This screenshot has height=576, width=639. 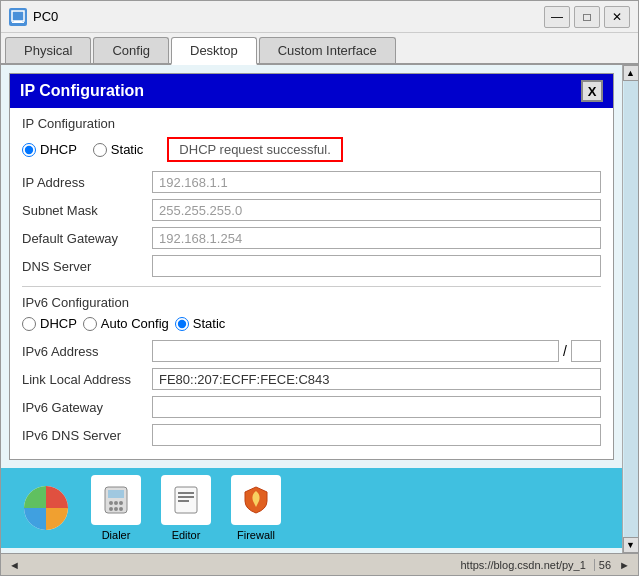 What do you see at coordinates (617, 17) in the screenshot?
I see `window-close-button: ✕` at bounding box center [617, 17].